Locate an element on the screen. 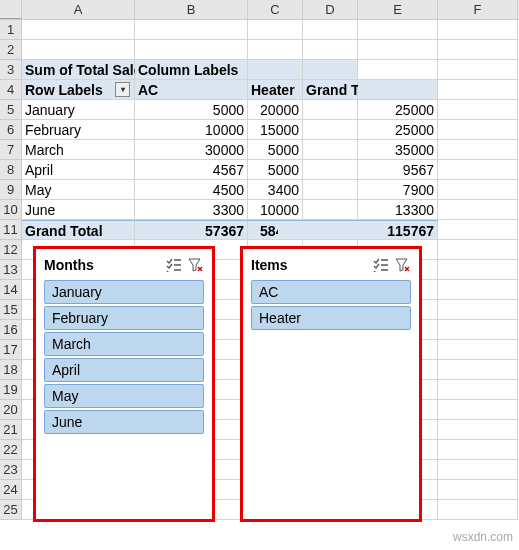 This screenshot has height=550, width=519. col-header-B: B is located at coordinates (192, 10).